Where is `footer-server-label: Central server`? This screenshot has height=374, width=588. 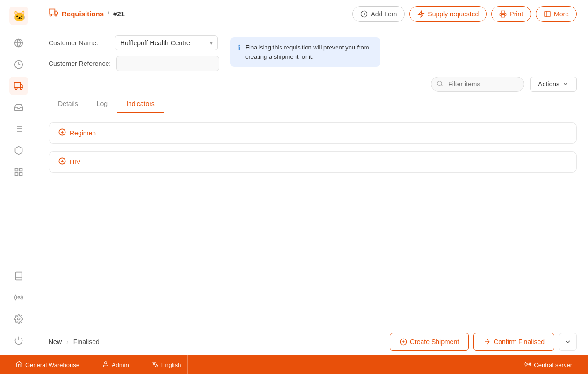 footer-server-label: Central server is located at coordinates (553, 365).